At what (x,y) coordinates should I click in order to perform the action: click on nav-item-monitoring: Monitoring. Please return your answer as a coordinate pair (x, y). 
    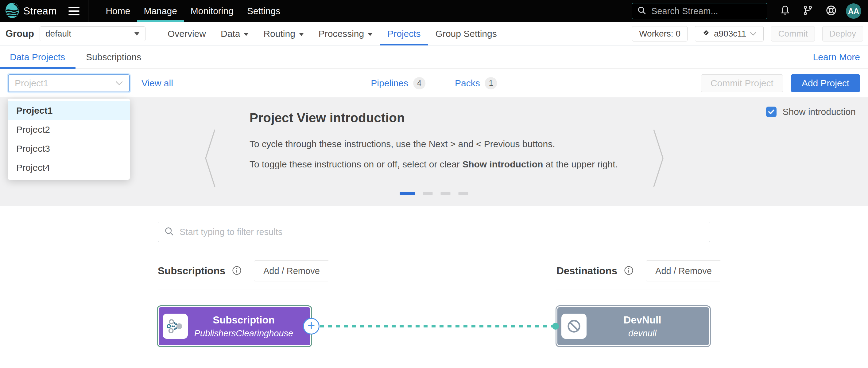
    Looking at the image, I should click on (212, 11).